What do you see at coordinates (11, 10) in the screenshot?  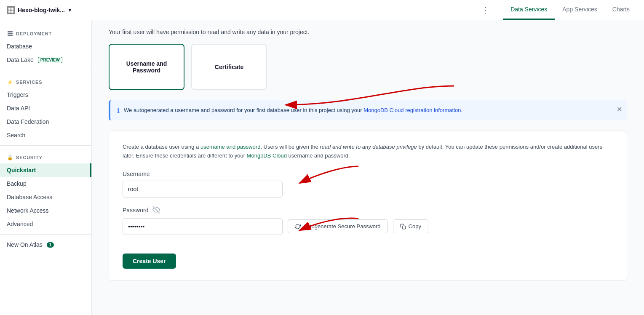 I see `project-icon` at bounding box center [11, 10].